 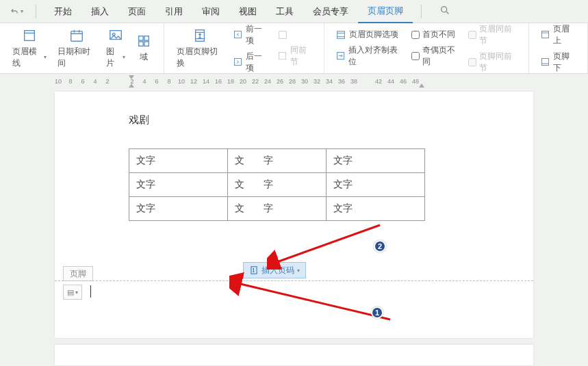 What do you see at coordinates (331, 12) in the screenshot?
I see `tab-vip: 会员专享` at bounding box center [331, 12].